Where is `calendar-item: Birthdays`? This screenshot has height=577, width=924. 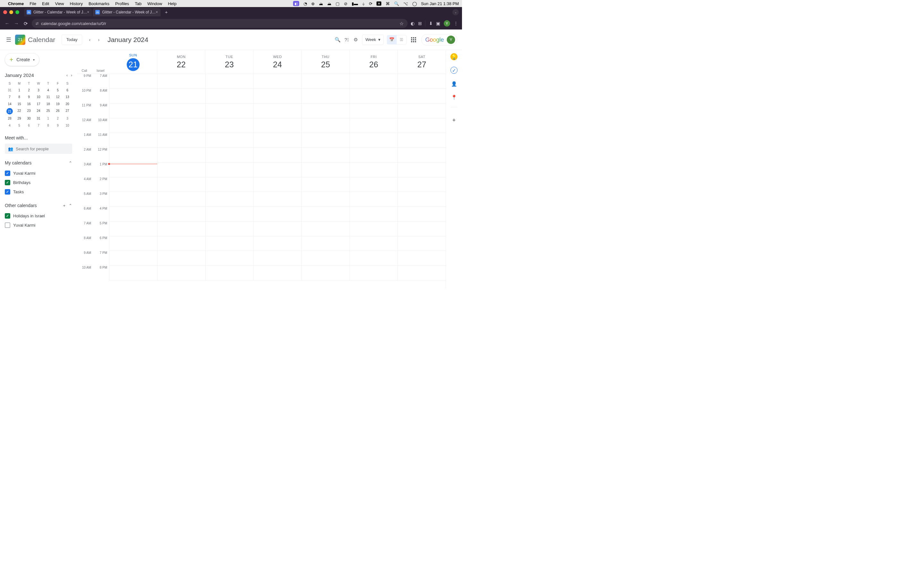 calendar-item: Birthdays is located at coordinates (39, 182).